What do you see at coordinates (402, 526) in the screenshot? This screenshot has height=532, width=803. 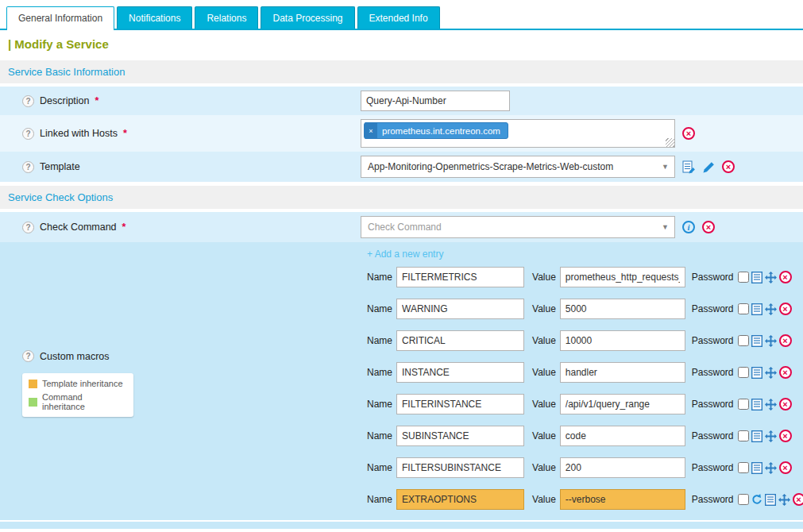 I see `footer-strip` at bounding box center [402, 526].